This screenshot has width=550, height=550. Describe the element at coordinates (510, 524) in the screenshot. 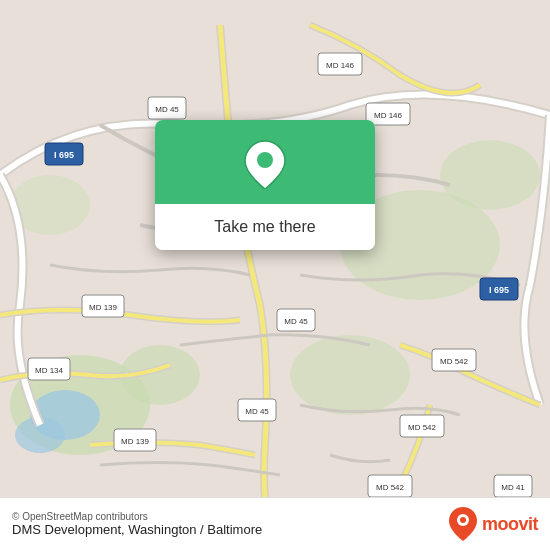

I see `moovit-text: moovit` at that location.